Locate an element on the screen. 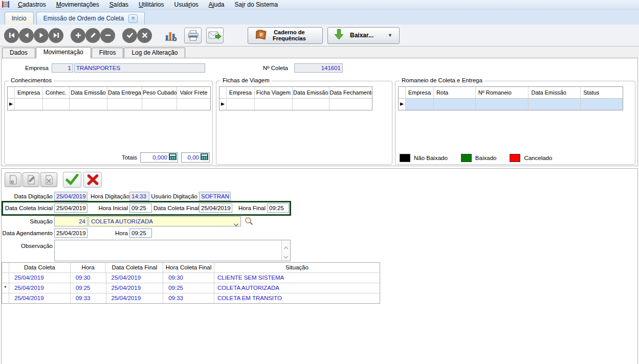 The image size is (639, 364). column-header: Conhec. is located at coordinates (56, 93).